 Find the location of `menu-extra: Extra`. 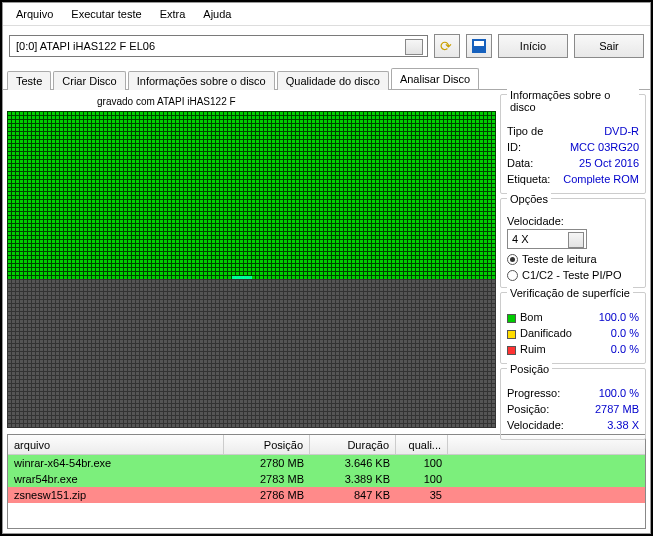

menu-extra: Extra is located at coordinates (173, 14).